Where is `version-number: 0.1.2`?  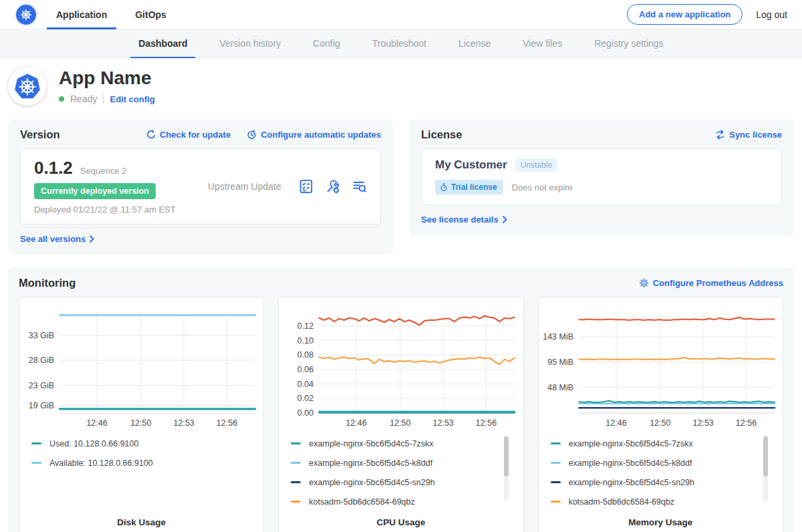
version-number: 0.1.2 is located at coordinates (53, 168).